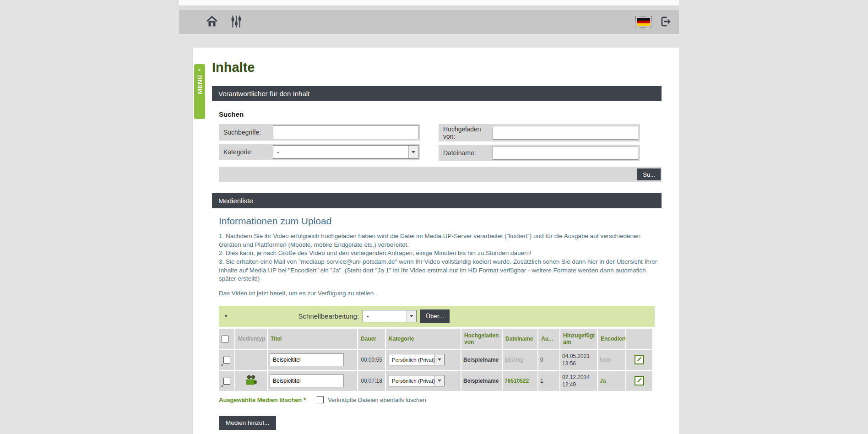 This screenshot has height=434, width=868. Describe the element at coordinates (248, 132) in the screenshot. I see `keywords-label: Suchbegriffe:` at that location.